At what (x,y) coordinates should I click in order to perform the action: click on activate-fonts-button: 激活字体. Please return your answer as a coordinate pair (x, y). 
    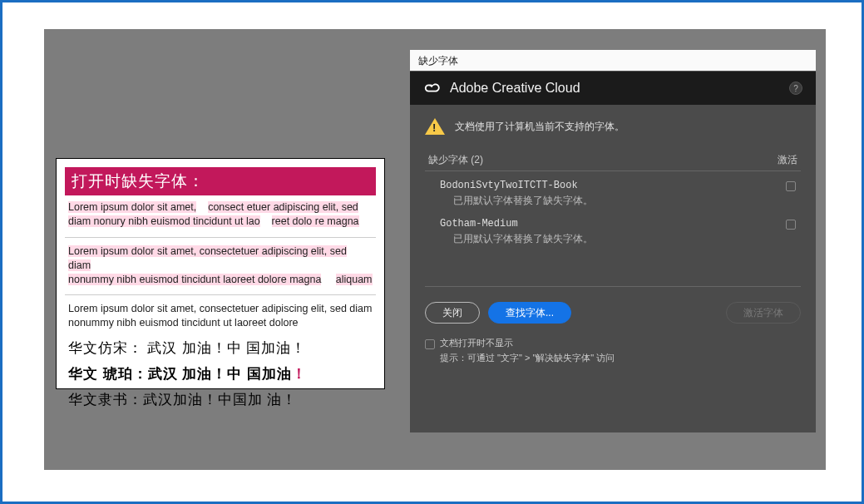
    Looking at the image, I should click on (763, 313).